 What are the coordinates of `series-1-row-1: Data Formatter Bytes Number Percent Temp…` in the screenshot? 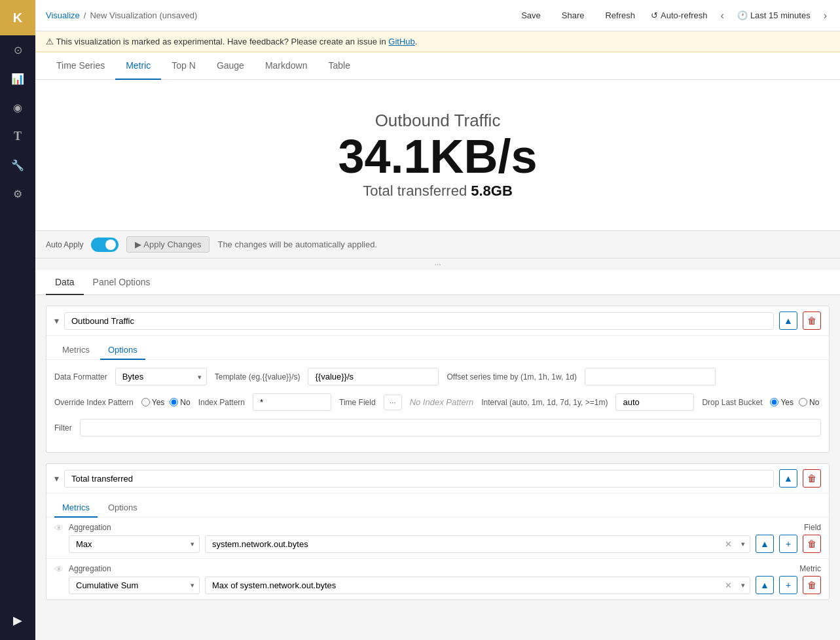 It's located at (437, 377).